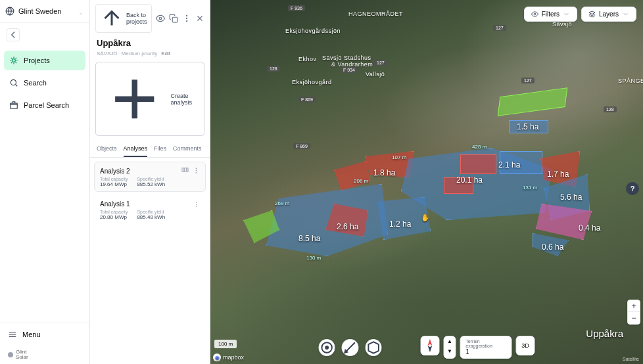 The height and width of the screenshot is (364, 643). I want to click on compass-button, so click(430, 346).